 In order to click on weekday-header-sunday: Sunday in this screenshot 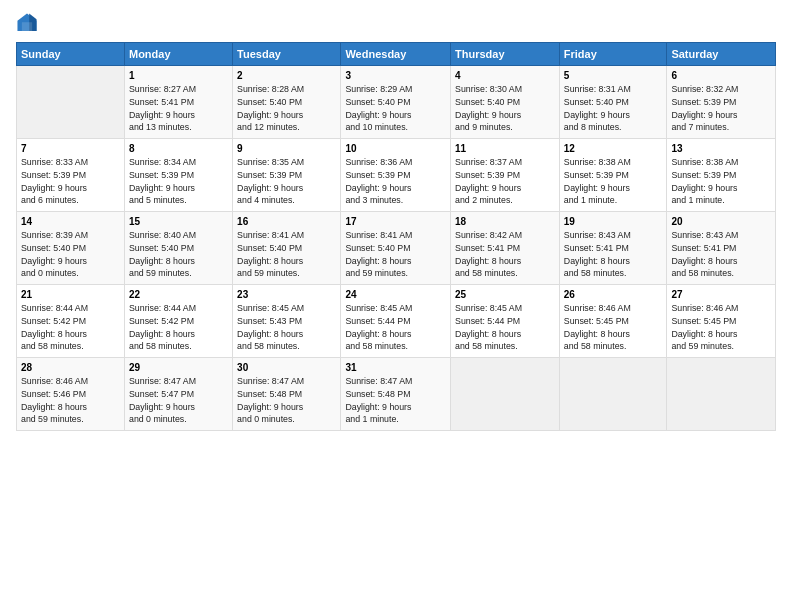, I will do `click(71, 54)`.